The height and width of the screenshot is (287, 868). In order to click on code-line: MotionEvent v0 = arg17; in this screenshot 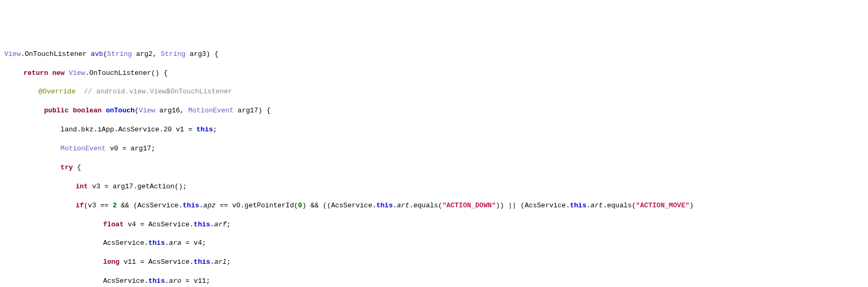, I will do `click(434, 149)`.